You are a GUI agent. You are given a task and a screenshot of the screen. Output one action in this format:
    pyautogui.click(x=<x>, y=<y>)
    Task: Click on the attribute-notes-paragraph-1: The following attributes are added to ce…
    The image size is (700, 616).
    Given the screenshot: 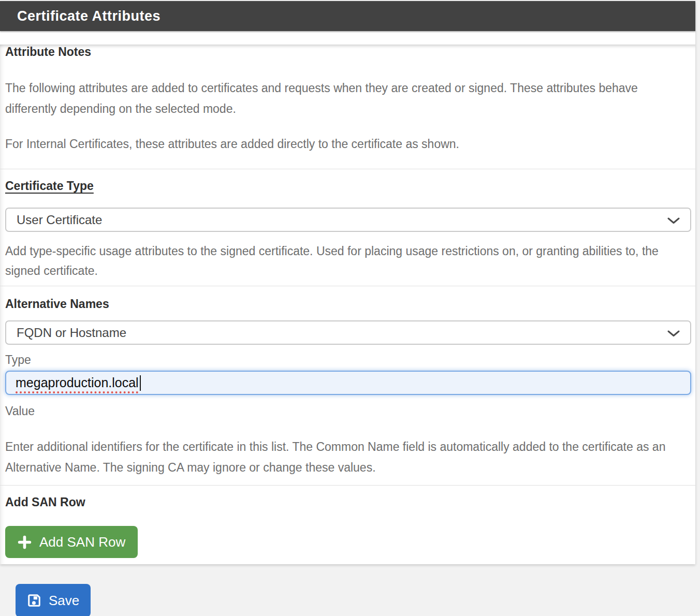 What is the action you would take?
    pyautogui.click(x=341, y=98)
    